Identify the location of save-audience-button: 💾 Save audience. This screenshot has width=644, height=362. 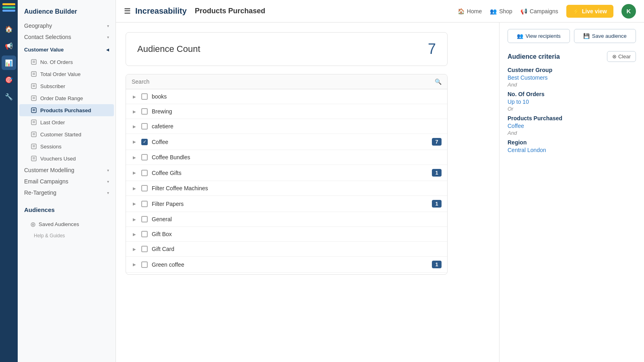
(605, 36).